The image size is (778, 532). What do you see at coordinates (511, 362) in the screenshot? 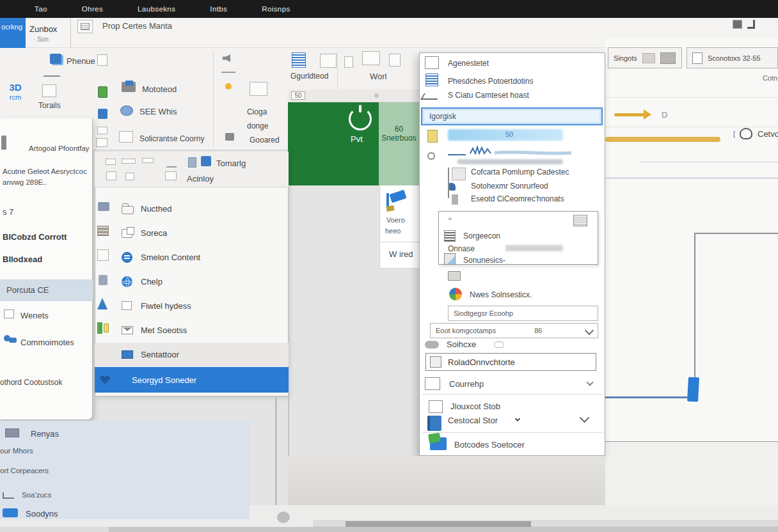
I see `dropdown-item-rolad: RoladOnnvchtorte` at bounding box center [511, 362].